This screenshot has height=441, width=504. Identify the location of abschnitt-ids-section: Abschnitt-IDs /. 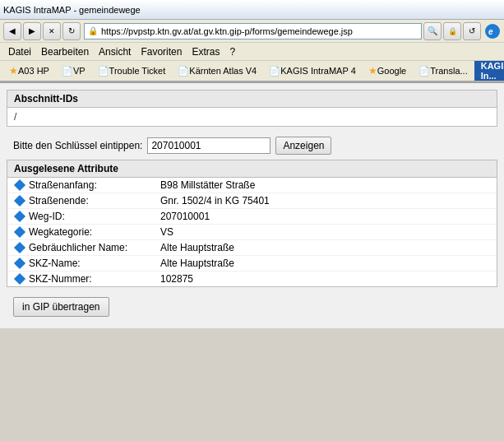
(252, 109).